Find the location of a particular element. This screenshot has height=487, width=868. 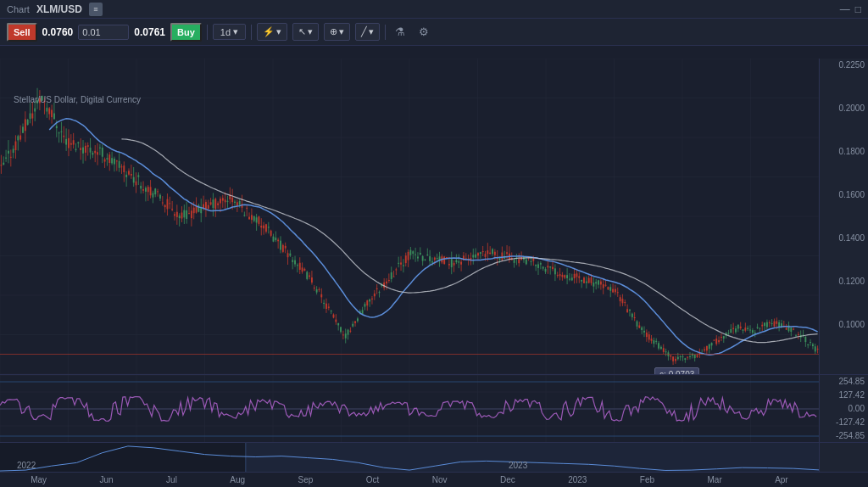

year-2022-label: 2022 is located at coordinates (26, 465).